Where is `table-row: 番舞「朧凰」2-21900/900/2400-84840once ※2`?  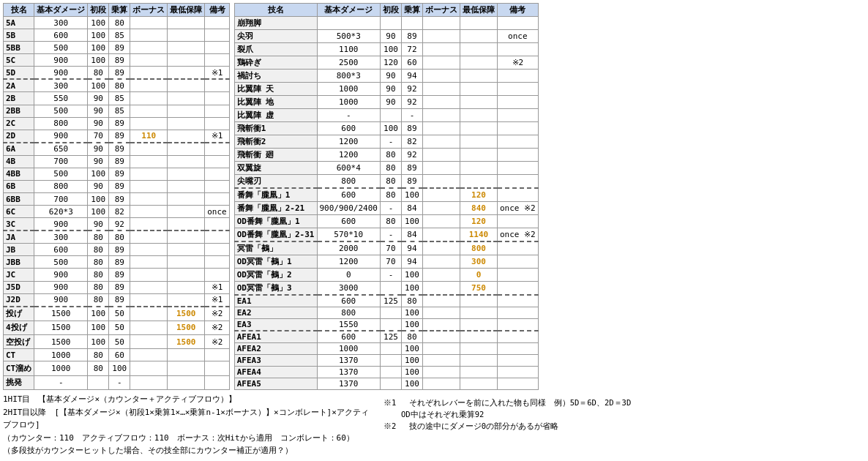
table-row: 番舞「朧凰」2-21900/900/2400-84840once ※2 is located at coordinates (386, 209).